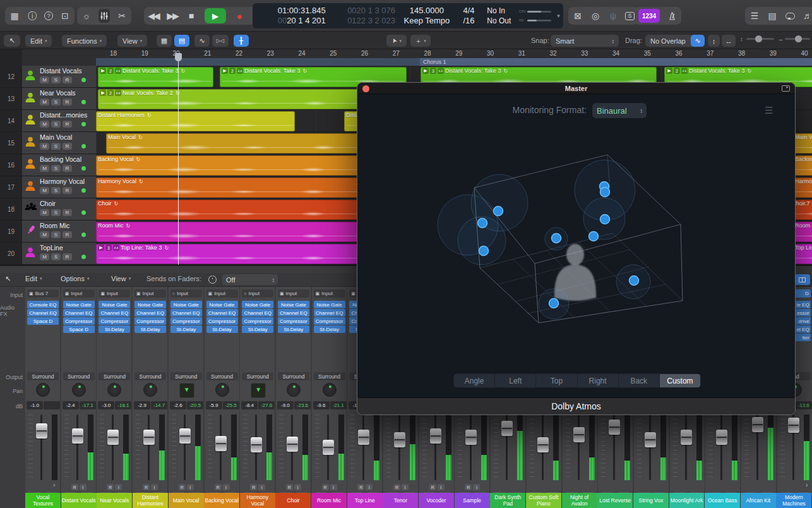  Describe the element at coordinates (599, 380) in the screenshot. I see `view-button-right: Right` at that location.